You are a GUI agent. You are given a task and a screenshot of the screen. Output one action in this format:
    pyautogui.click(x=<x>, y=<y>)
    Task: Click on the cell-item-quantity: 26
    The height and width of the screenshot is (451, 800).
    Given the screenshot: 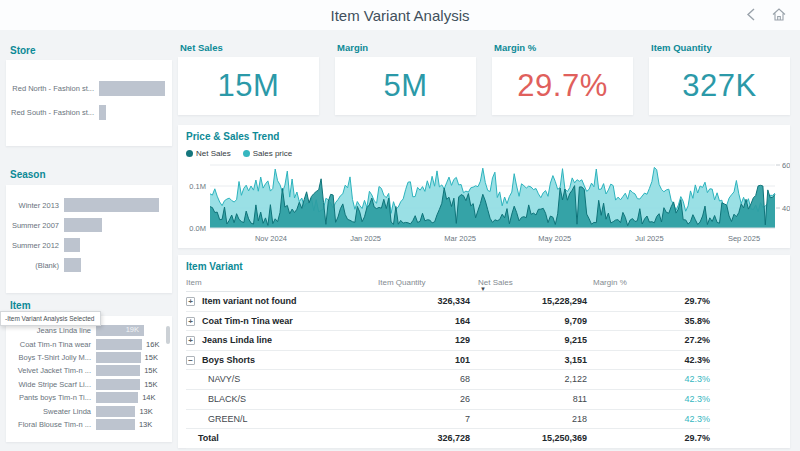 What is the action you would take?
    pyautogui.click(x=465, y=400)
    